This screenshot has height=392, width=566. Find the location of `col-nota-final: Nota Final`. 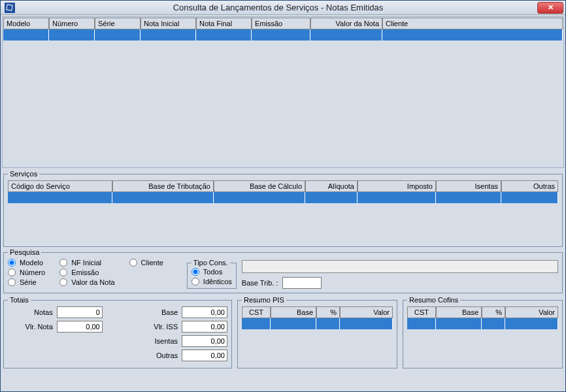

col-nota-final: Nota Final is located at coordinates (224, 24).